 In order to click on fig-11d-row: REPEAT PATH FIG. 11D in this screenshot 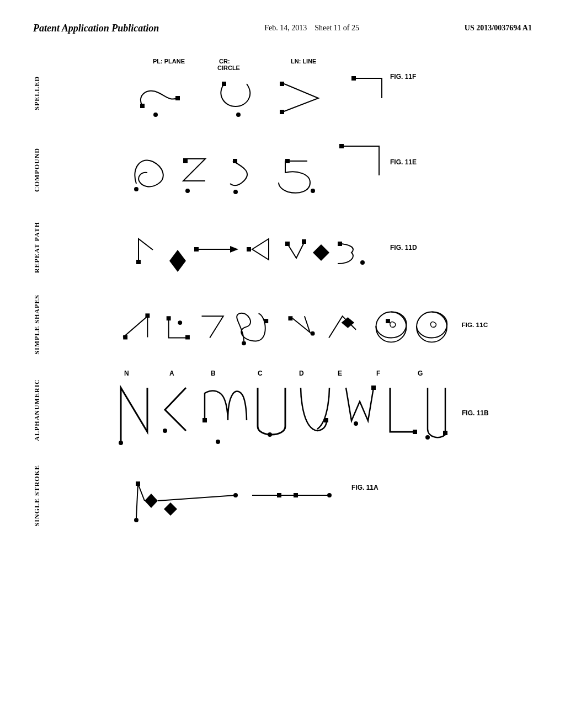, I will do `click(282, 247)`.